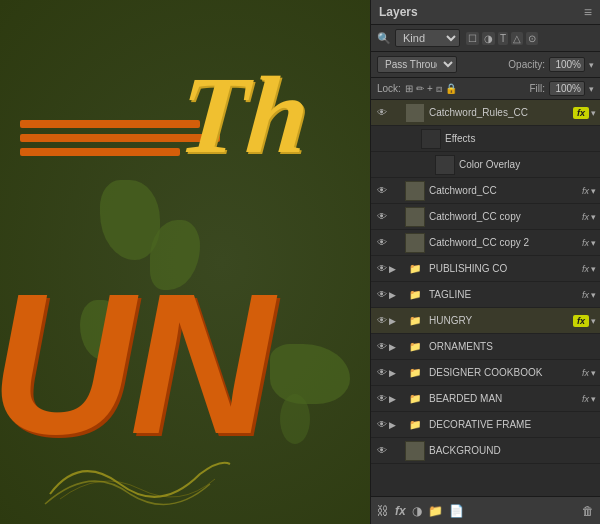 The width and height of the screenshot is (600, 524). Describe the element at coordinates (472, 38) in the screenshot. I see `pixel-icon: ☐` at that location.